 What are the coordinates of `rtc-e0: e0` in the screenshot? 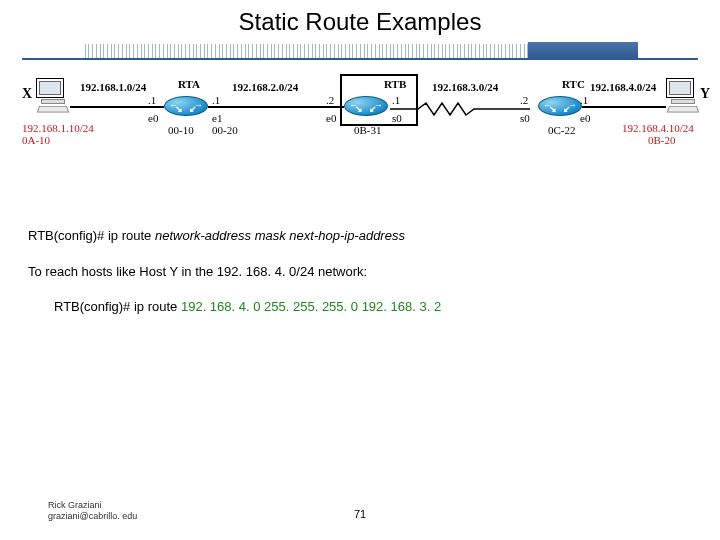 It's located at (585, 118).